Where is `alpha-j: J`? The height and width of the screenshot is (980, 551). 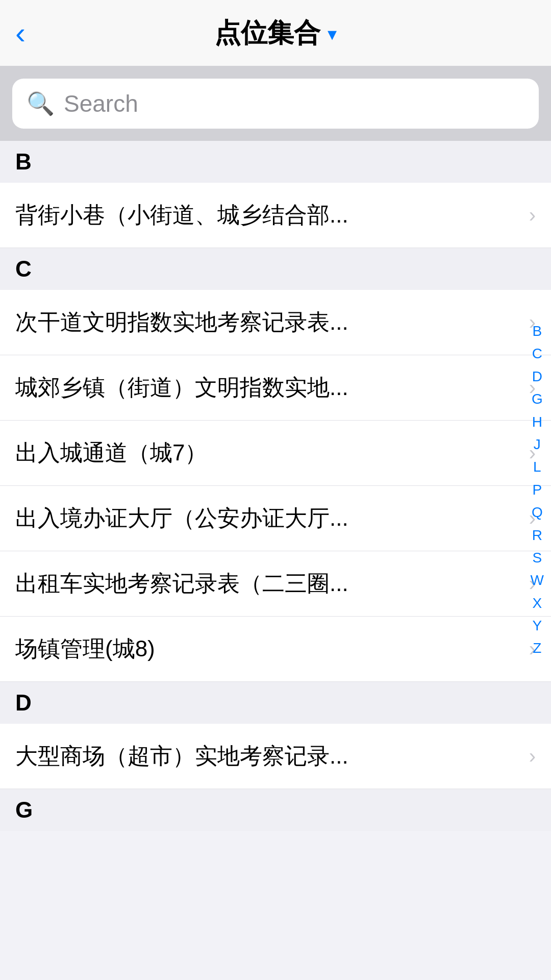
alpha-j: J is located at coordinates (537, 445).